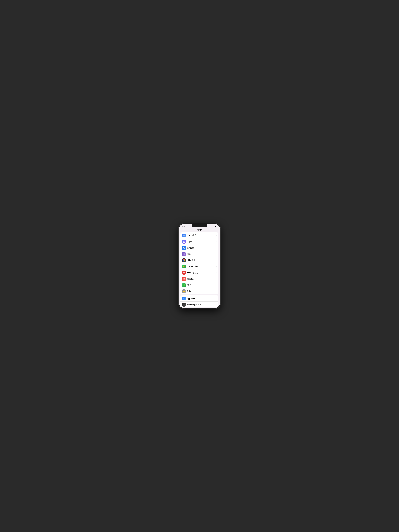 This screenshot has width=399, height=532. Describe the element at coordinates (200, 304) in the screenshot. I see `row-wallet: 💳 钱包与 Apple Pay ›` at that location.